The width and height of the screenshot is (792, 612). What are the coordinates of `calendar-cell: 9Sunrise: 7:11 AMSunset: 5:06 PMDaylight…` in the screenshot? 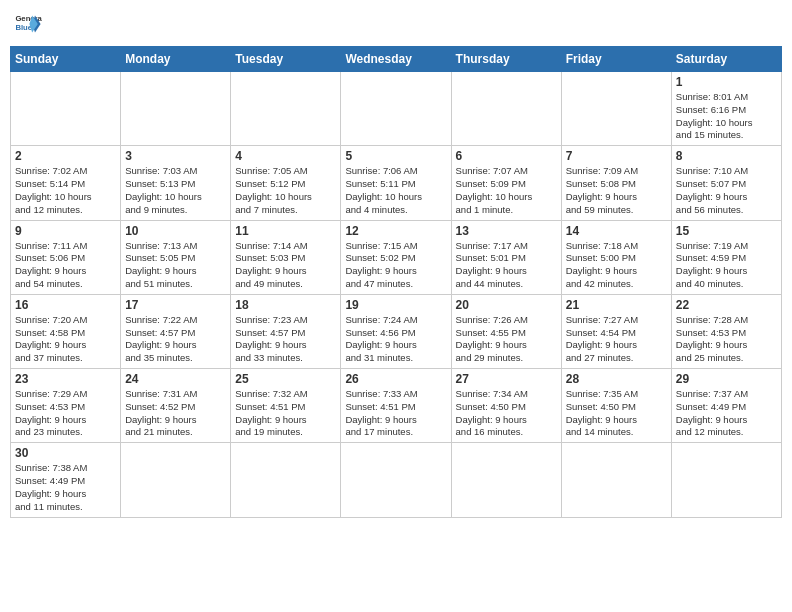 It's located at (66, 257).